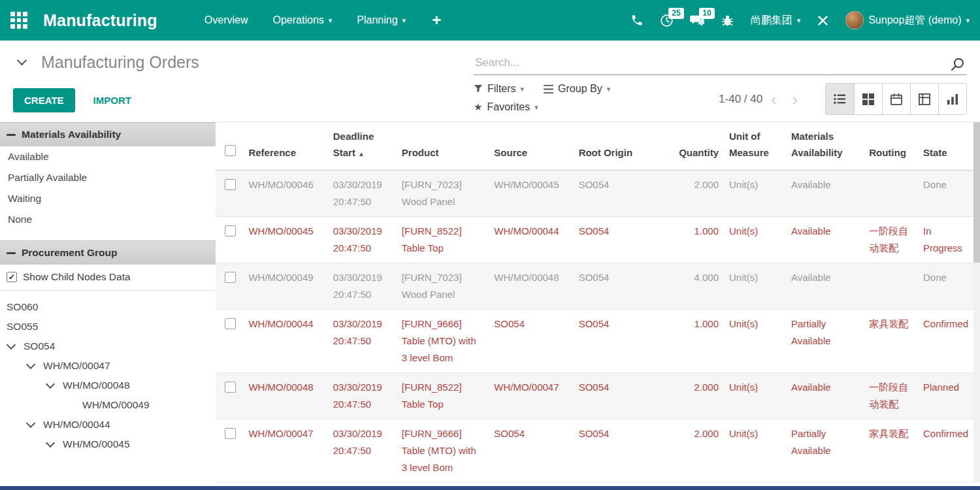 Image resolution: width=980 pixels, height=490 pixels. What do you see at coordinates (896, 99) in the screenshot?
I see `calendar-view-button` at bounding box center [896, 99].